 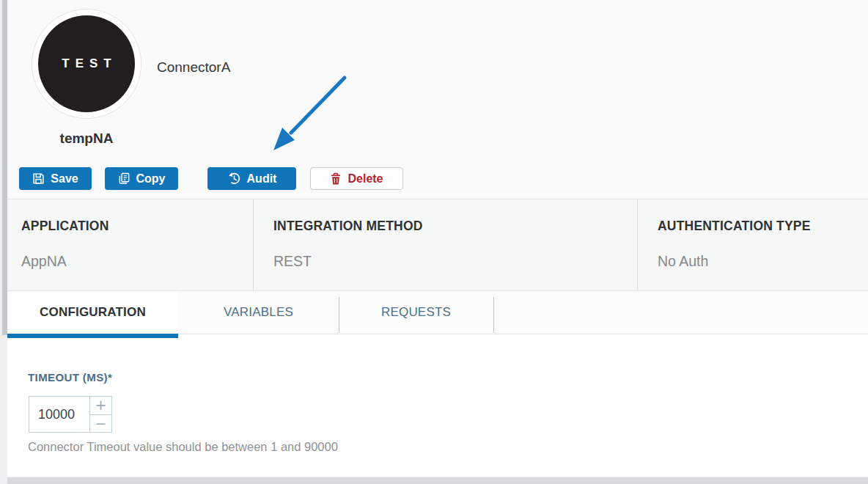 I want to click on tab-bar: CONFIGURATION VARIABLES REQUESTS, so click(x=438, y=312).